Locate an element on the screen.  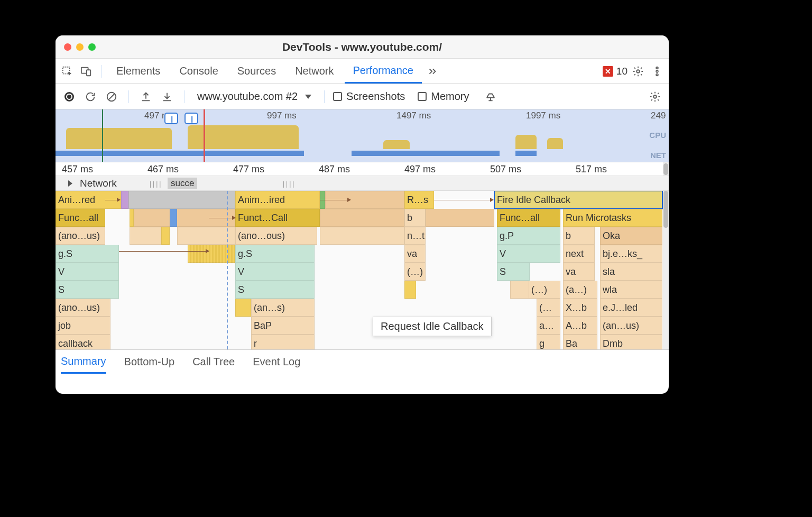
flame-entry: R…s is located at coordinates (419, 200).